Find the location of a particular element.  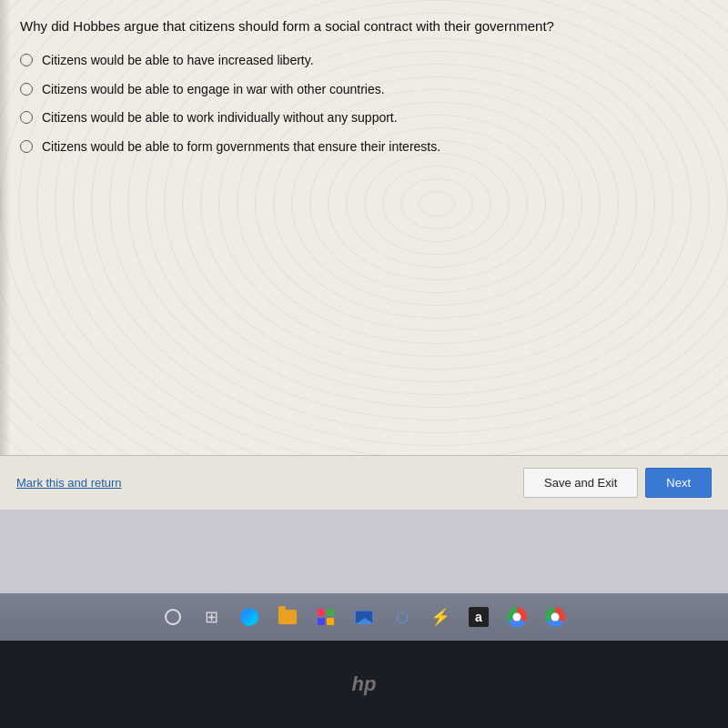

hp-logo: hp is located at coordinates (364, 684).